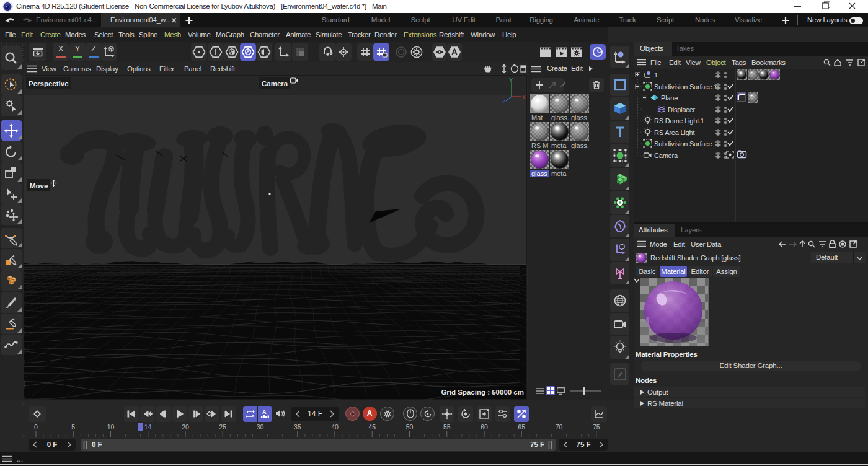 The image size is (868, 466). What do you see at coordinates (372, 427) in the screenshot?
I see `svg-text: 45` at bounding box center [372, 427].